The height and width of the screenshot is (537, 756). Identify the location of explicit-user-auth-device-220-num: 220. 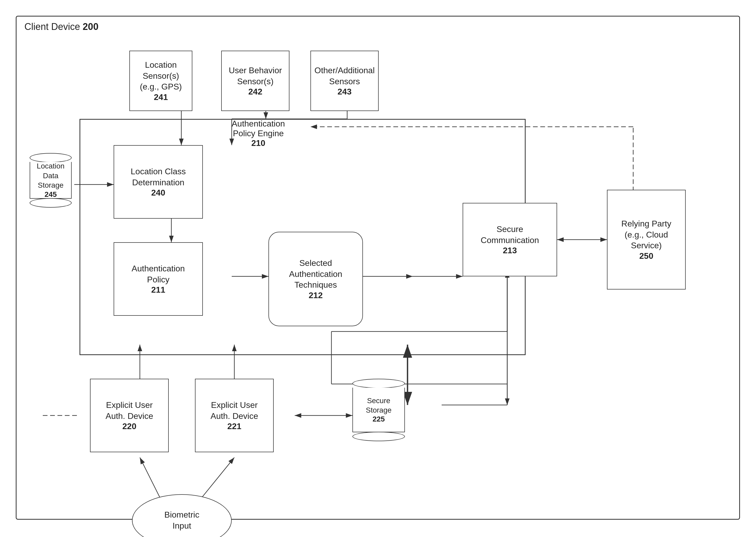
(129, 427).